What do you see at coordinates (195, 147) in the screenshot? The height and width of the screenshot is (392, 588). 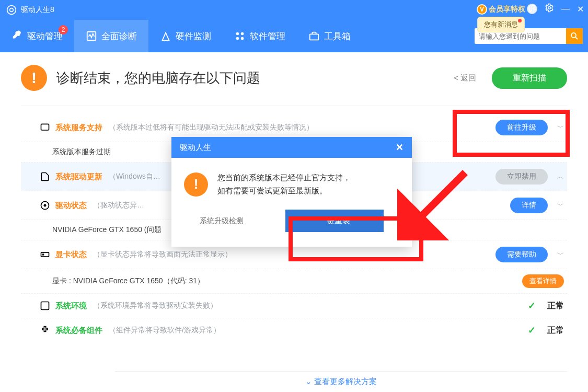 I see `dialog-title: 驱动人生` at bounding box center [195, 147].